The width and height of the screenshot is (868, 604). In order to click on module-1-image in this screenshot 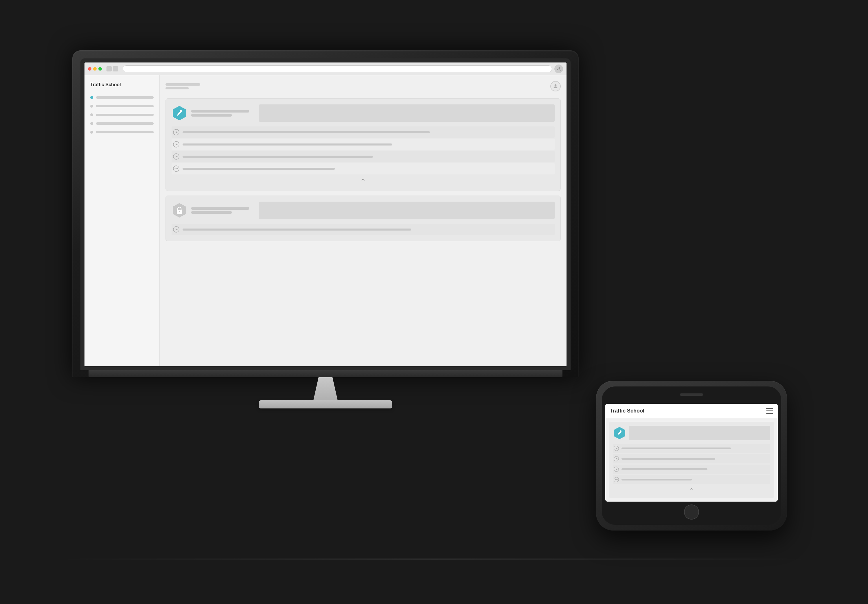, I will do `click(407, 113)`.